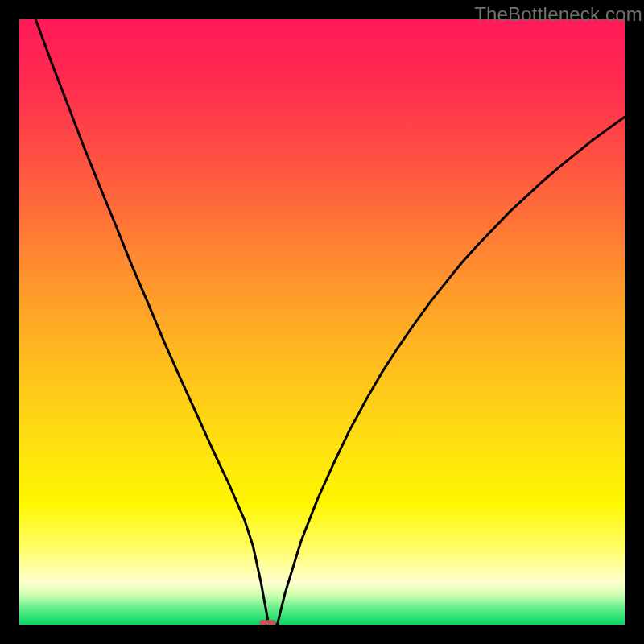 This screenshot has width=644, height=644. I want to click on optimal-marker, so click(267, 622).